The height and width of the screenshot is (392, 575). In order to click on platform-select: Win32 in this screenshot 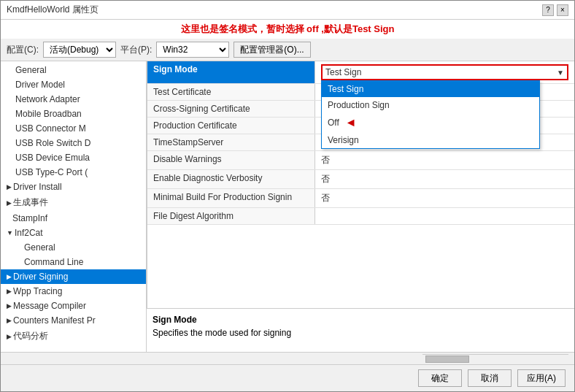, I will do `click(193, 50)`.